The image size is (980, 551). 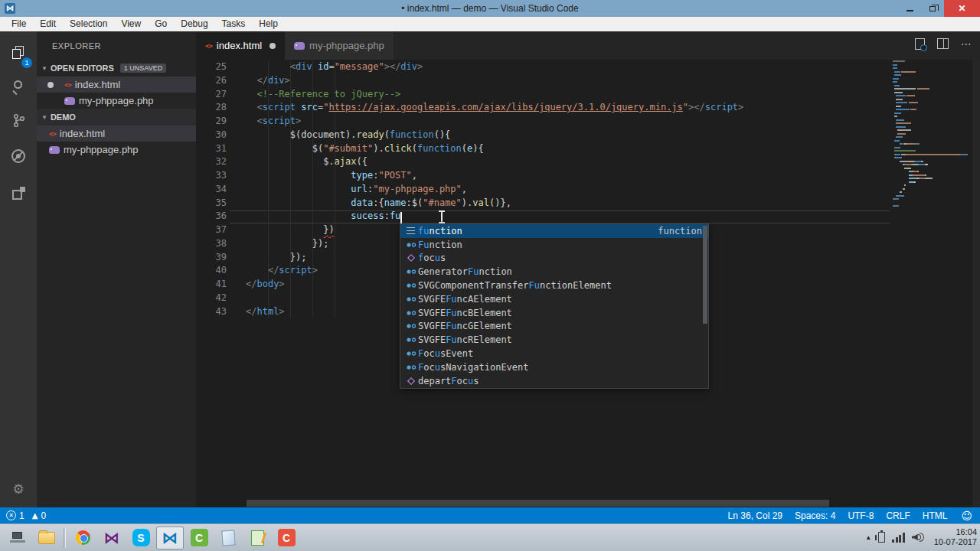 I want to click on visual-studio-icon: ⋈, so click(x=112, y=538).